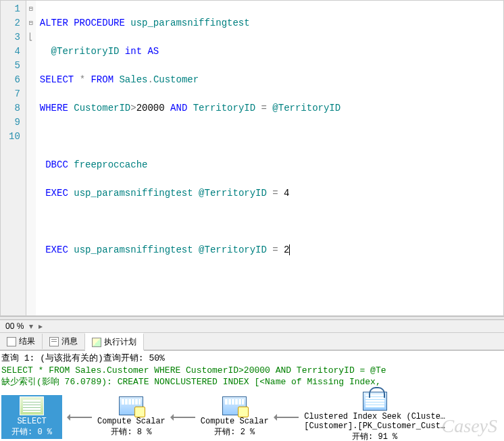 The image size is (504, 441). I want to click on zoom-bar: 00 % ▾ ▸, so click(252, 327).